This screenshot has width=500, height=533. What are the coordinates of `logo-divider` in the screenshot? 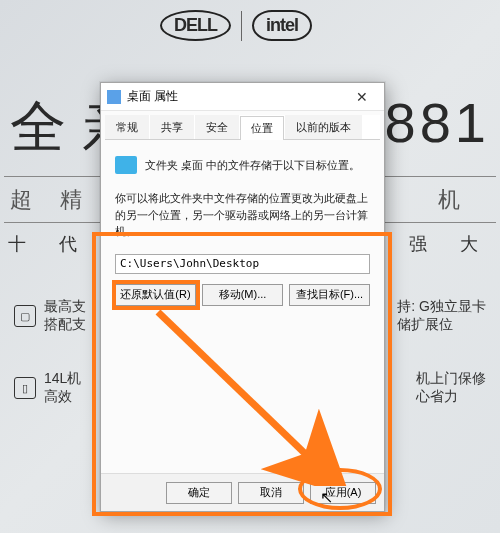 It's located at (242, 26).